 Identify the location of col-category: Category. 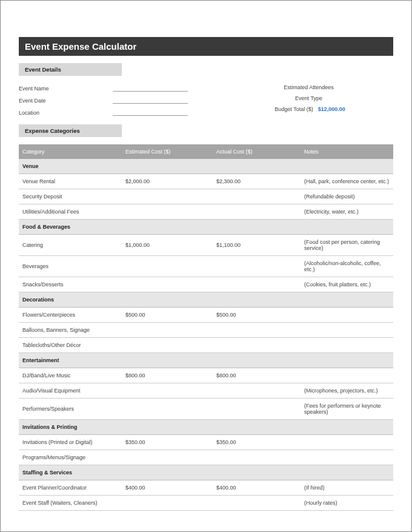
(70, 152).